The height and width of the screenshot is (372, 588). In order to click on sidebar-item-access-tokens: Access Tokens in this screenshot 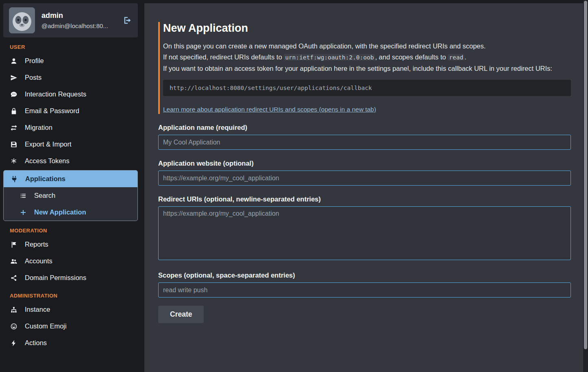, I will do `click(71, 161)`.